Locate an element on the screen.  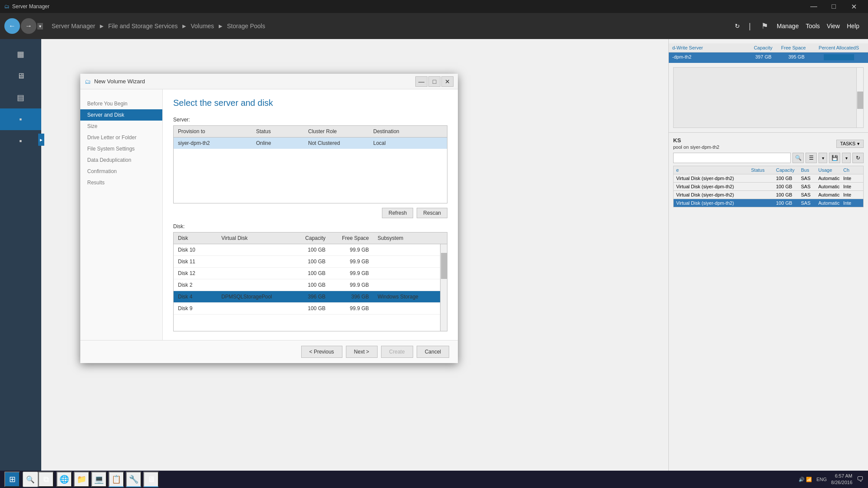
tr4-status is located at coordinates (764, 203).